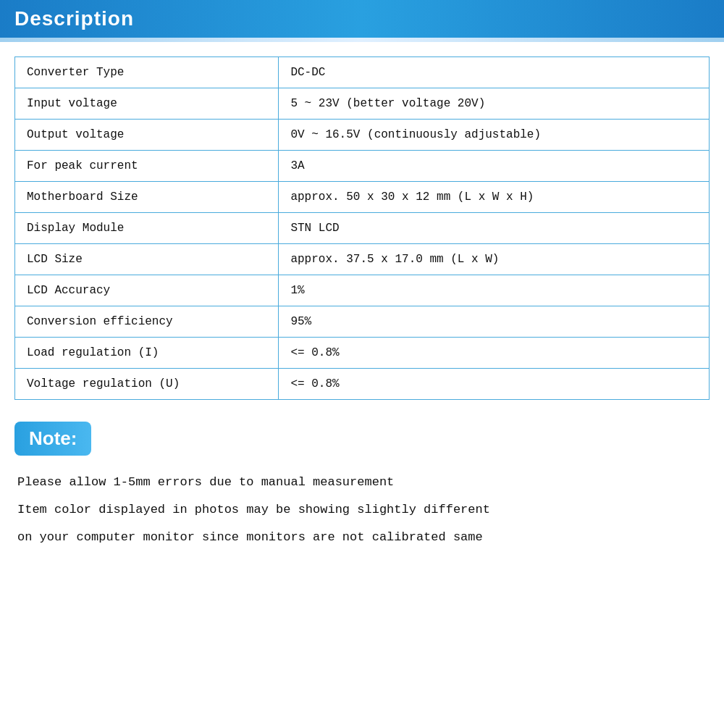  I want to click on row-label: Converter Type, so click(147, 72).